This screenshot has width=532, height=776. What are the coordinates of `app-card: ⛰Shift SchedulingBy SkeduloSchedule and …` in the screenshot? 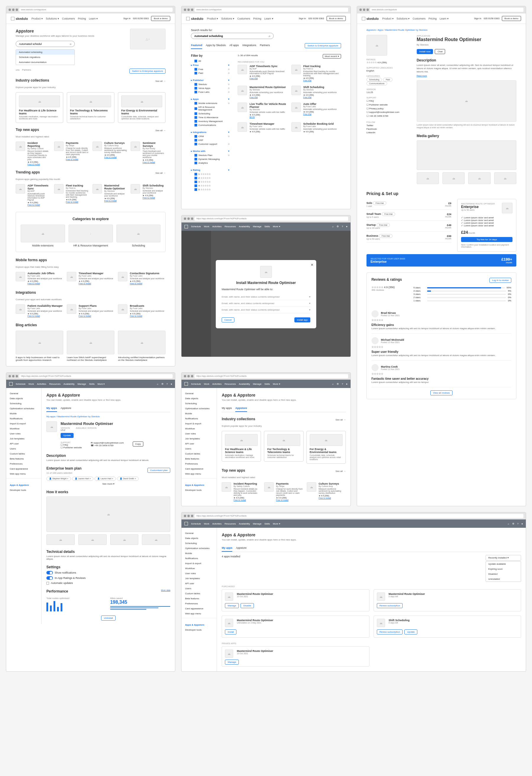 It's located at (148, 195).